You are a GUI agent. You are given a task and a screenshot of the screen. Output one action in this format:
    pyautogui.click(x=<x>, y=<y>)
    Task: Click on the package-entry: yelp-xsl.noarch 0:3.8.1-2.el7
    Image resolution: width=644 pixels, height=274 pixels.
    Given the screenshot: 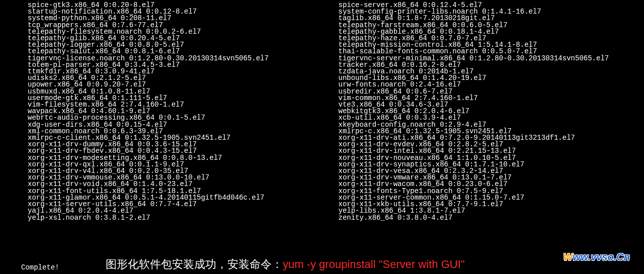 What is the action you would take?
    pyautogui.click(x=181, y=218)
    